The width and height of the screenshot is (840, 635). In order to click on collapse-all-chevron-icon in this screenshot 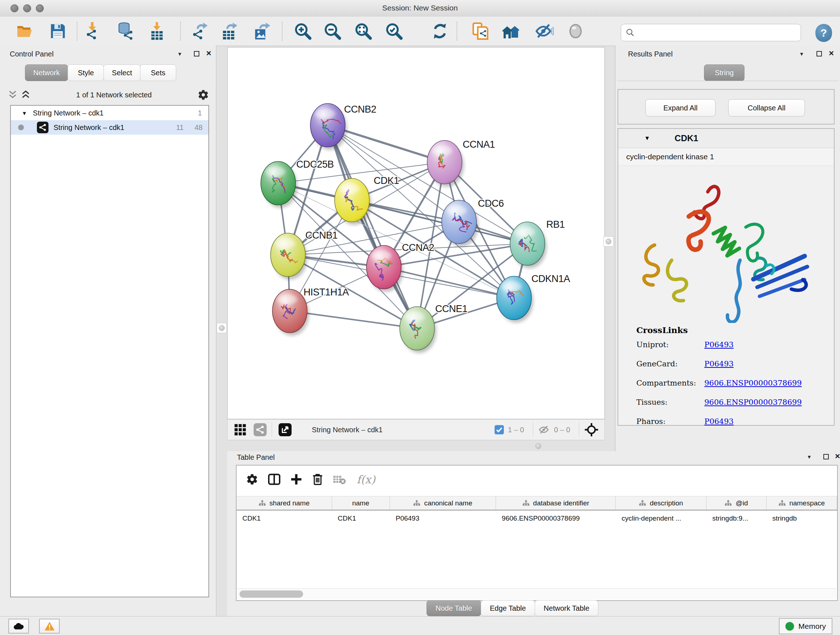, I will do `click(13, 95)`.